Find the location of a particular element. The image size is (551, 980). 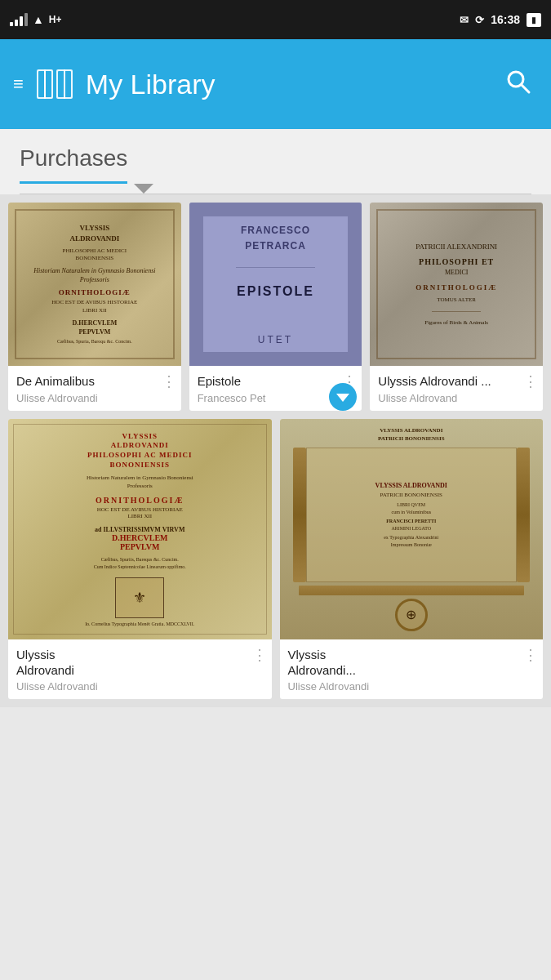

book-info: ⋮ UlyssisAldrovandi Ulisse Aldrovandi is located at coordinates (140, 670).